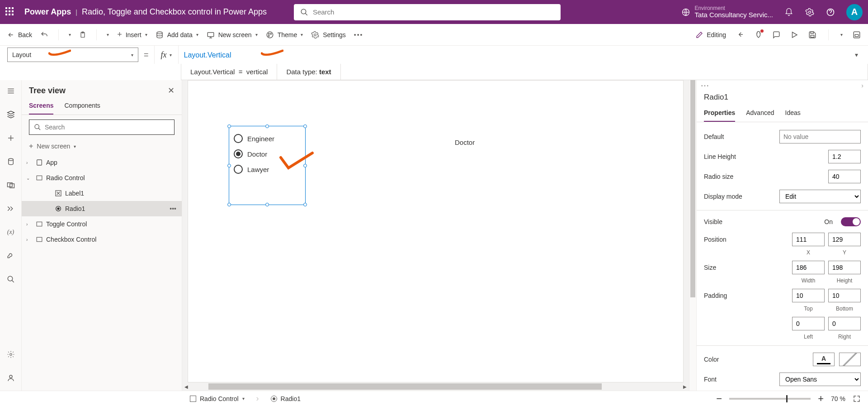  Describe the element at coordinates (812, 35) in the screenshot. I see `save-icon` at that location.